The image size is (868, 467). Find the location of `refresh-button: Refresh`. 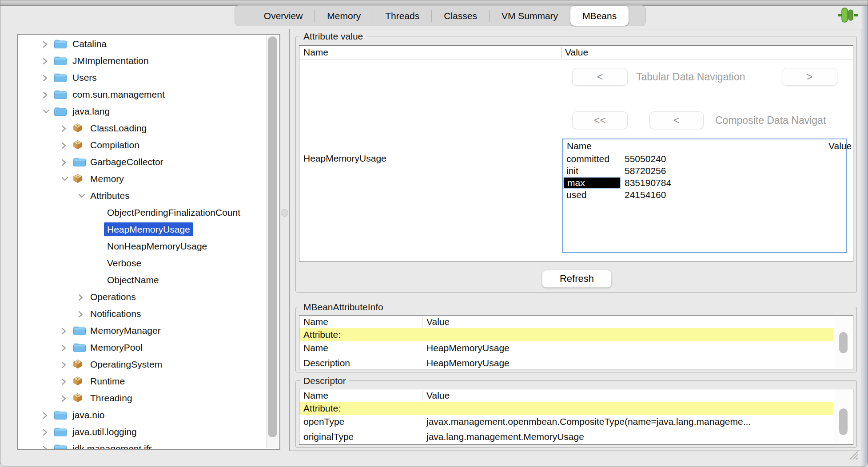

refresh-button: Refresh is located at coordinates (577, 279).